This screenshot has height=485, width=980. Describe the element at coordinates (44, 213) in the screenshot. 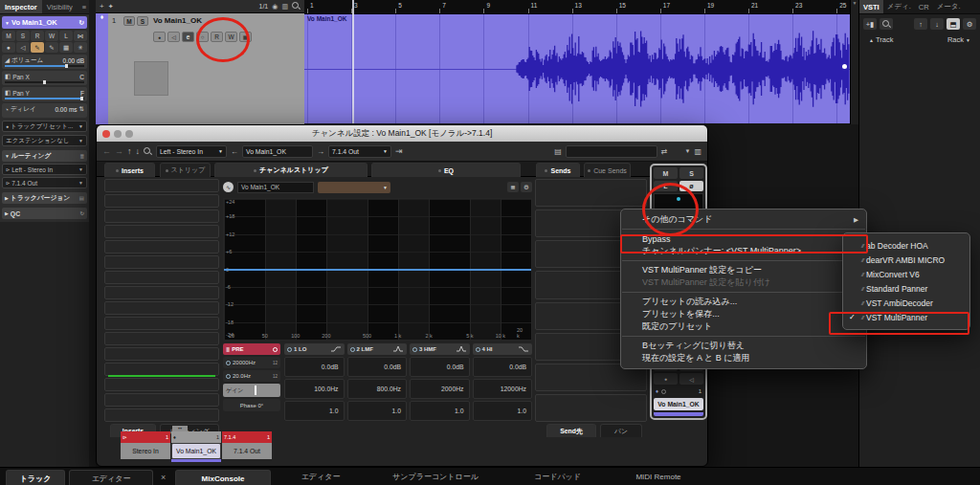

I see `qc-section-header: ▶ QC ↻` at that location.